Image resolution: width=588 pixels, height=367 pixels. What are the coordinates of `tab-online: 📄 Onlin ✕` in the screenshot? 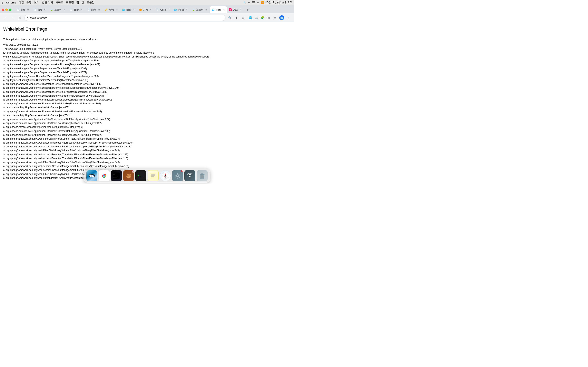 It's located at (163, 10).